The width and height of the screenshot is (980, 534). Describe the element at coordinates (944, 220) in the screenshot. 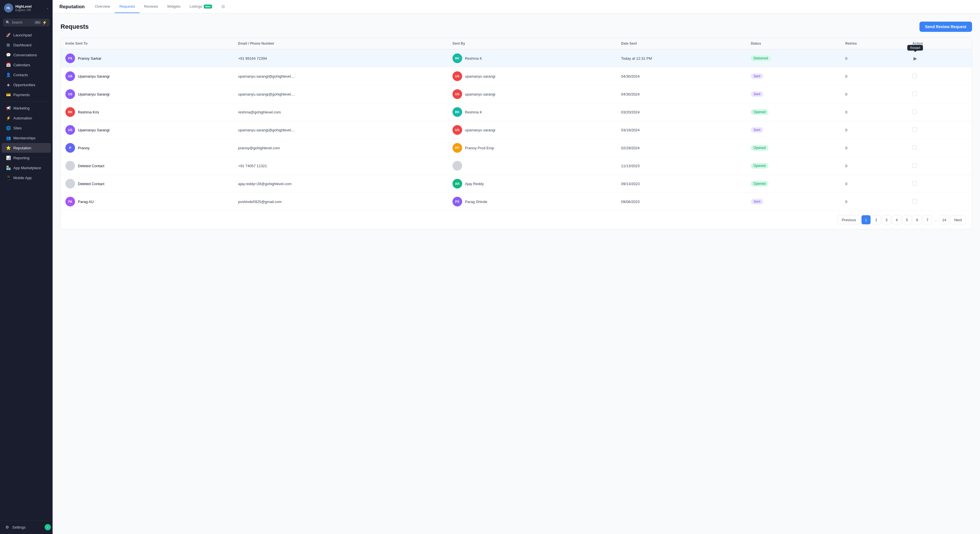

I see `pagination-page-14: 14` at that location.